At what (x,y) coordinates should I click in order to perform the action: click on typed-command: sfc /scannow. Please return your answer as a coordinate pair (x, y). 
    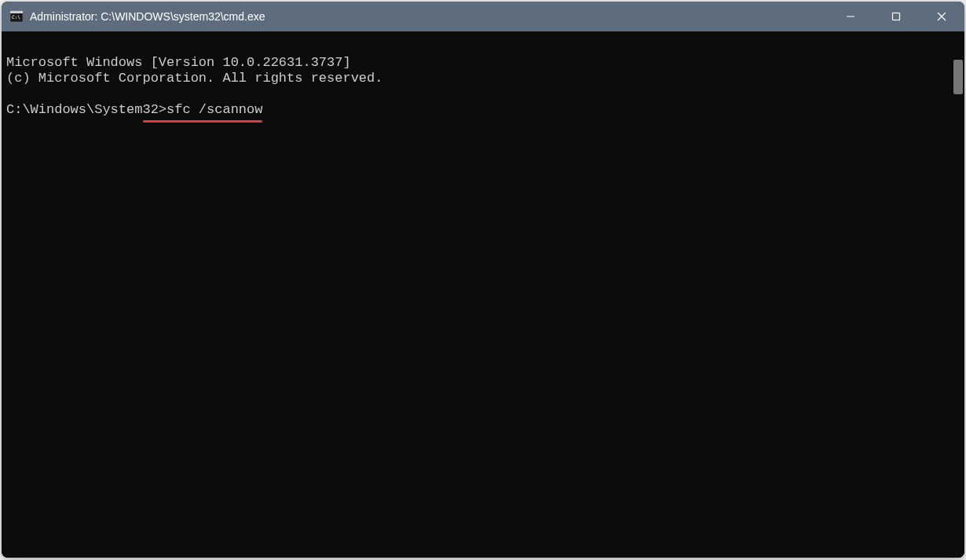
    Looking at the image, I should click on (214, 110).